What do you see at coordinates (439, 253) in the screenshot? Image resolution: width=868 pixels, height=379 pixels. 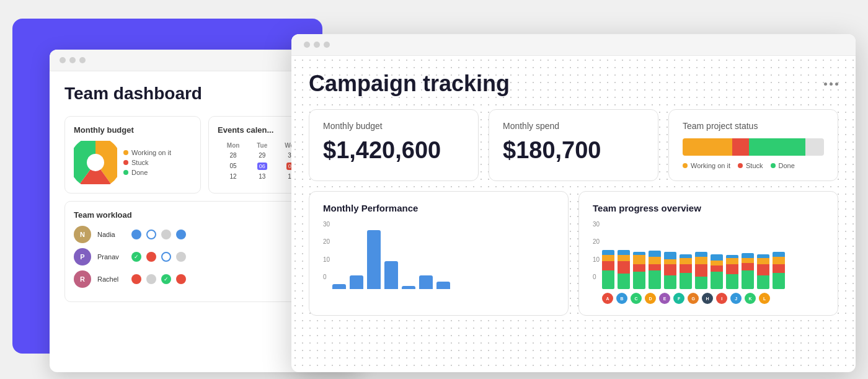 I see `monthly-performance-card: Monthly Performance 30 20 10 0` at bounding box center [439, 253].